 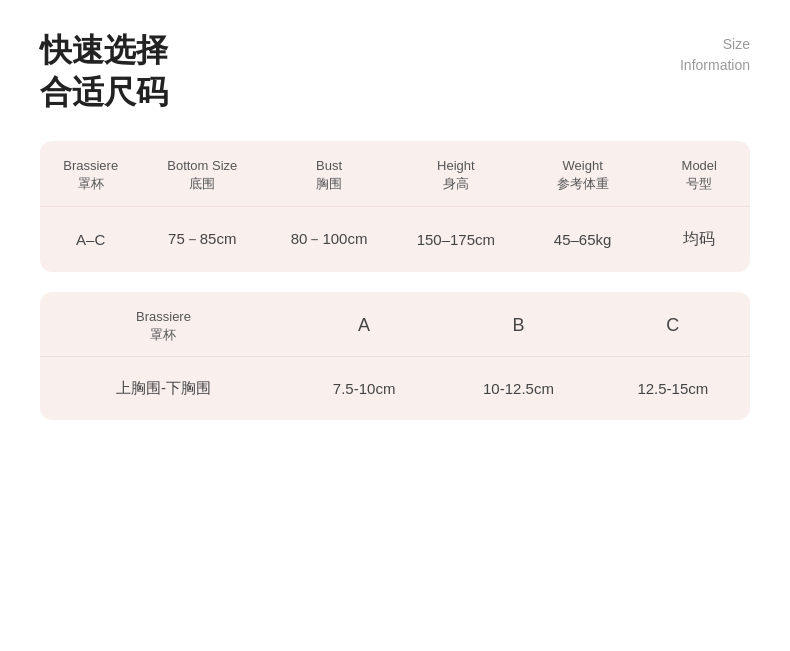 What do you see at coordinates (518, 388) in the screenshot?
I see `table2-val-b: 10-12.5cm` at bounding box center [518, 388].